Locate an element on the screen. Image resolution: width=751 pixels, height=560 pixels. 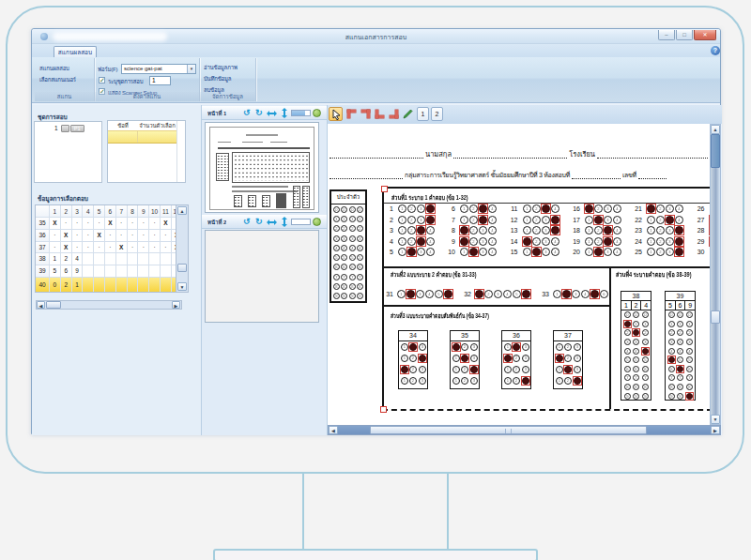
corner-bottomright-tool-button is located at coordinates (394, 114).